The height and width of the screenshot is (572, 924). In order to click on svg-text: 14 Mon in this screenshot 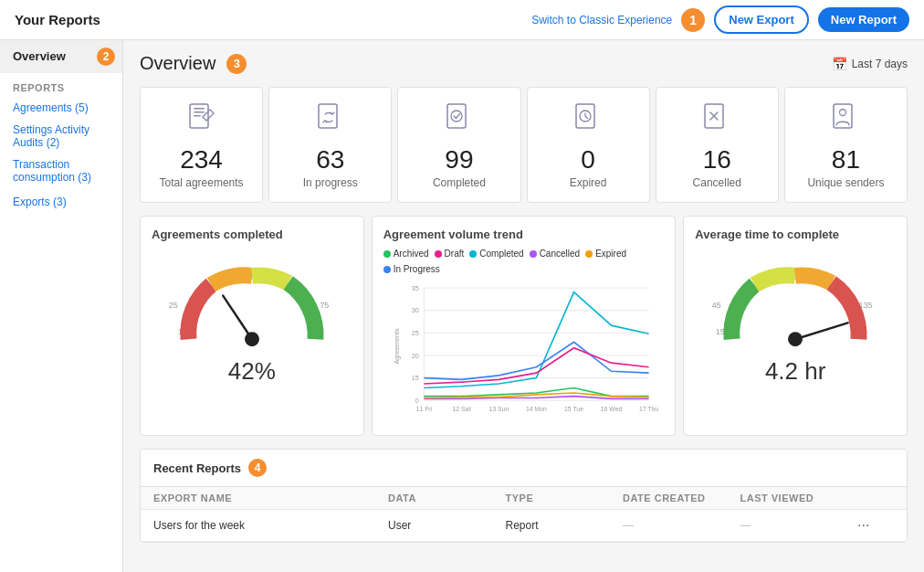, I will do `click(537, 409)`.